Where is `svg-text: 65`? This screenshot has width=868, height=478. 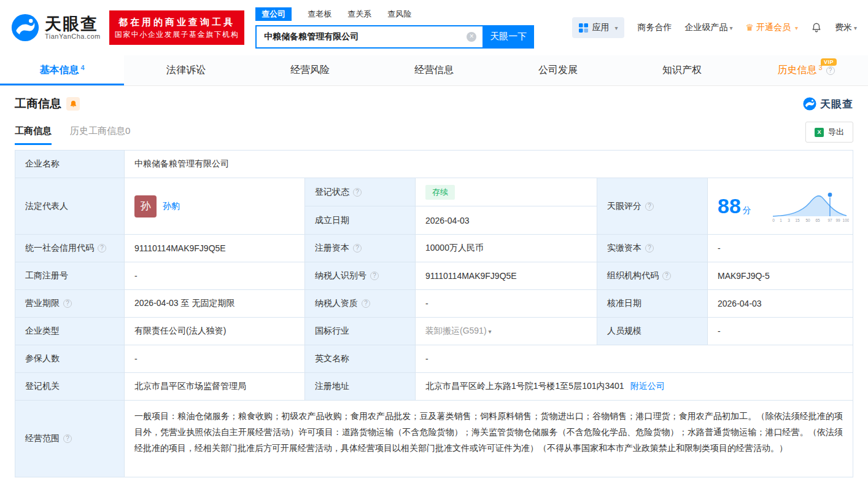
svg-text: 65 is located at coordinates (818, 220).